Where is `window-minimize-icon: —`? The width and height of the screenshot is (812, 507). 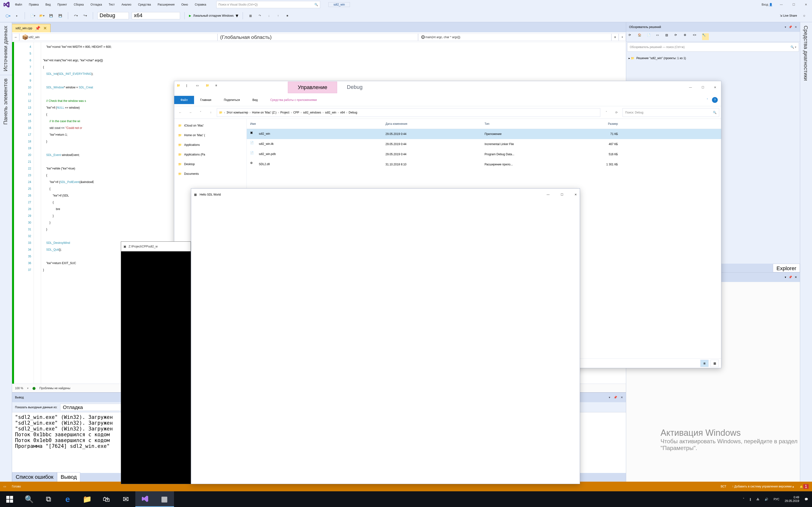 window-minimize-icon: — is located at coordinates (781, 5).